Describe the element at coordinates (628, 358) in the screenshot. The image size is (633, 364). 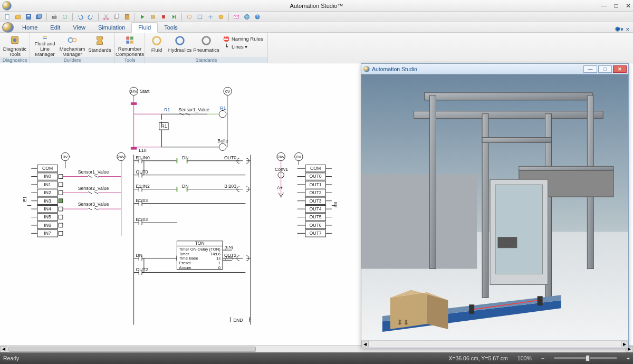
I see `zoom-in-button: +` at that location.